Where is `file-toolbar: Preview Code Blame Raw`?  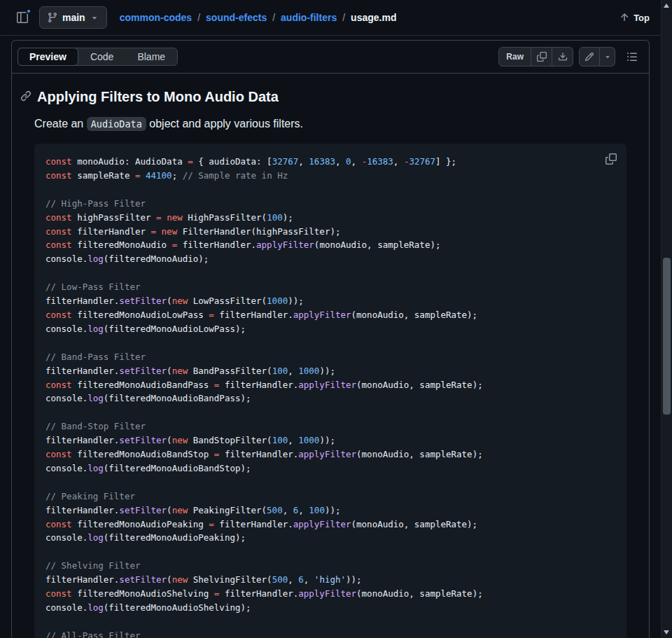 file-toolbar: Preview Code Blame Raw is located at coordinates (330, 57).